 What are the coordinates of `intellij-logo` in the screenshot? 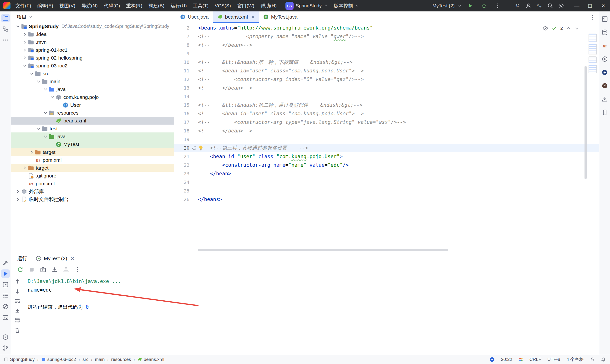 It's located at (7, 6).